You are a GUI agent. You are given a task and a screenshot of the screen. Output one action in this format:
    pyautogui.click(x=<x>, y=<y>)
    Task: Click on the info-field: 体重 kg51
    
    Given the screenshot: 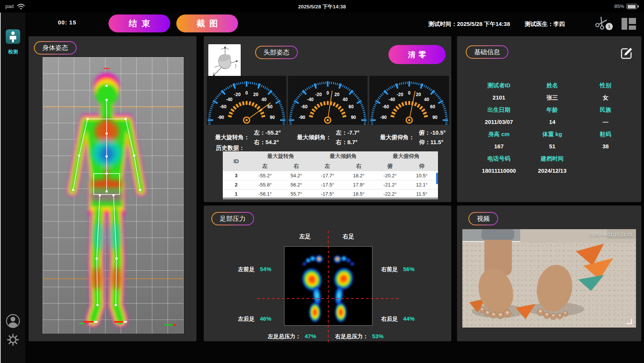 What is the action you would take?
    pyautogui.click(x=552, y=140)
    